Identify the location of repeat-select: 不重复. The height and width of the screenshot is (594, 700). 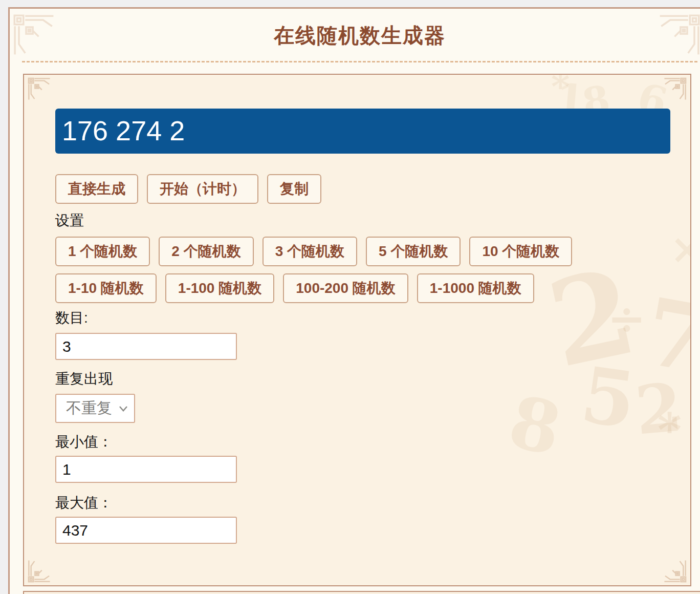
(95, 409).